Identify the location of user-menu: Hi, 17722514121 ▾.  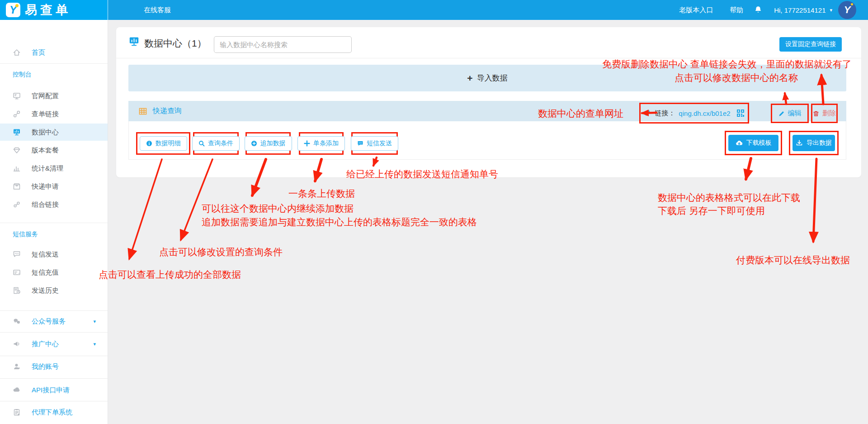
(803, 10).